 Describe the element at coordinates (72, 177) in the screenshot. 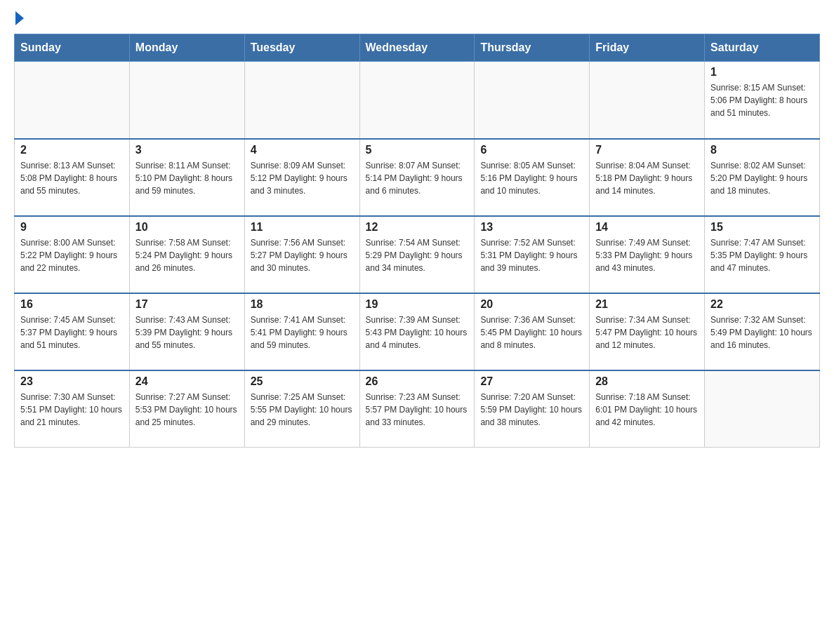

I see `calendar-cell: 2Sunrise: 8:13 AM Sunset: 5:08 PM Daylig…` at that location.